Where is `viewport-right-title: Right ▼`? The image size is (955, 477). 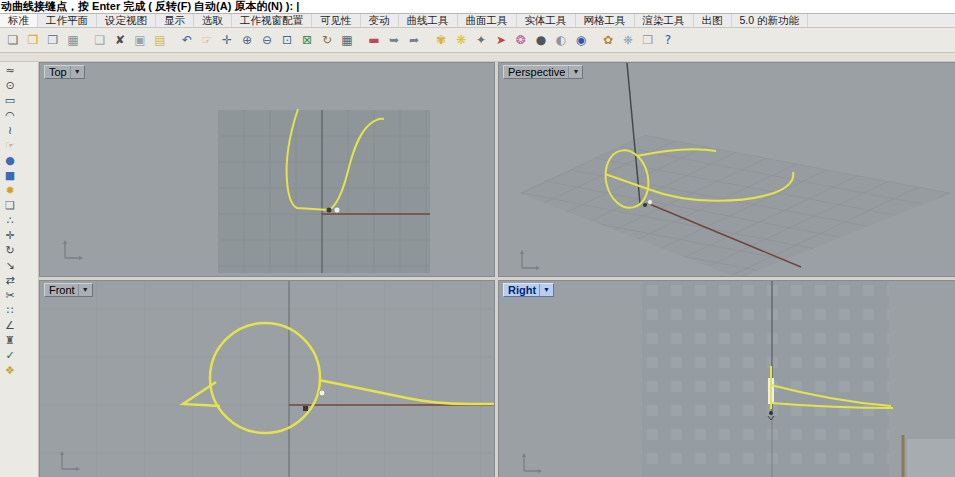
viewport-right-title: Right ▼ is located at coordinates (528, 290).